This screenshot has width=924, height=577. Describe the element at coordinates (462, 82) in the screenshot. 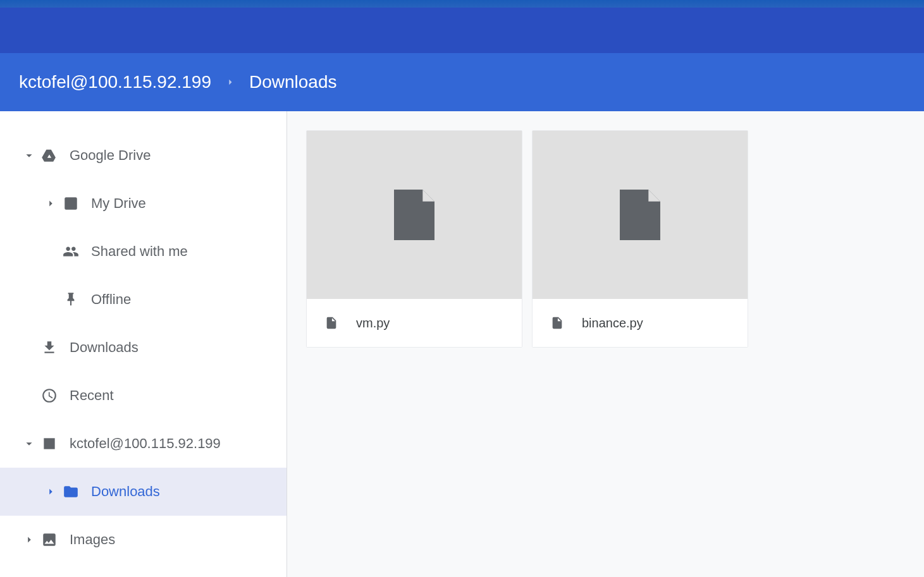

I see `breadcrumb: kctofel@100.115.92.199 Downloads` at that location.